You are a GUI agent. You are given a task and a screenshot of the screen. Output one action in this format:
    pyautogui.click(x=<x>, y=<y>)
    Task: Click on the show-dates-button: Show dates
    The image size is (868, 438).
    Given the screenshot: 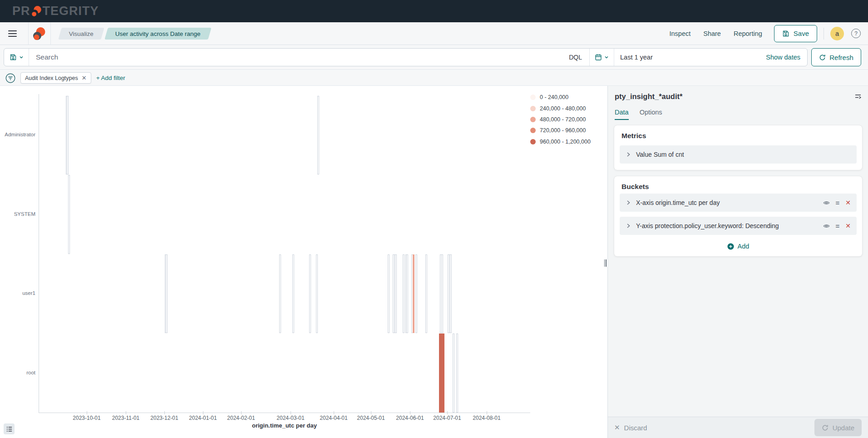 What is the action you would take?
    pyautogui.click(x=786, y=57)
    